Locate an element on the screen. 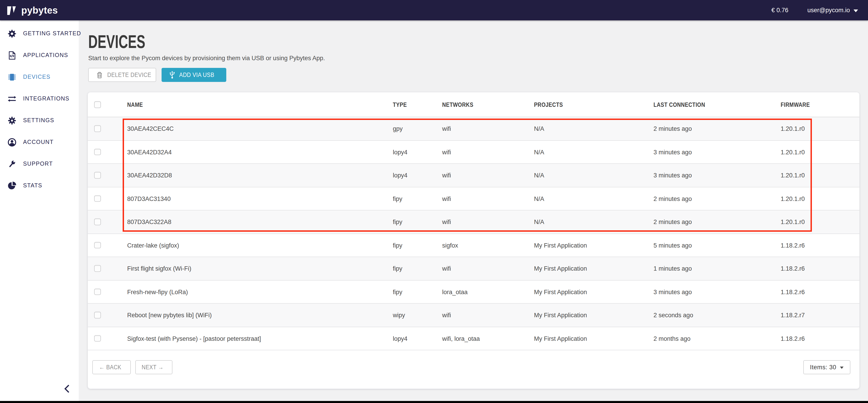 Image resolution: width=868 pixels, height=403 pixels. sidebar-item-support: SUPPORT is located at coordinates (39, 164).